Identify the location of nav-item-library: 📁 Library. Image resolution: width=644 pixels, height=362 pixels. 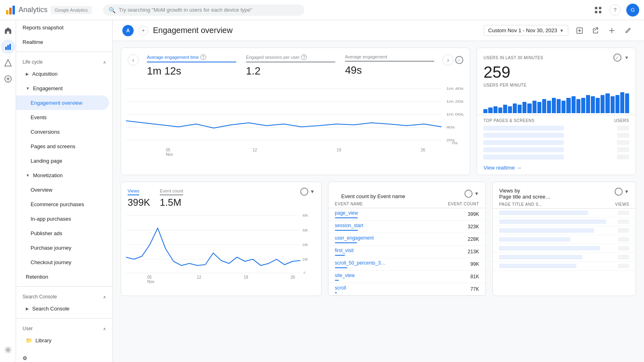
(63, 340).